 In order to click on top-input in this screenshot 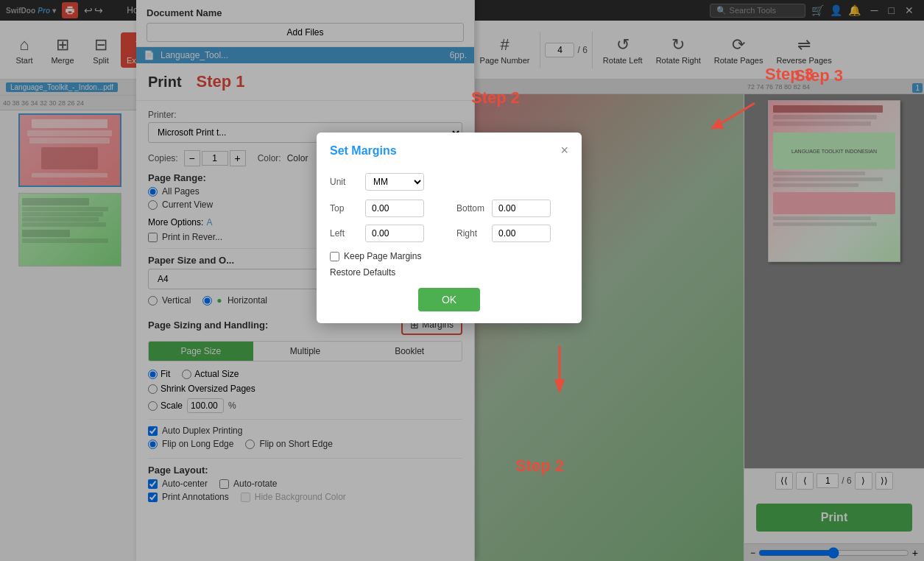, I will do `click(395, 208)`.